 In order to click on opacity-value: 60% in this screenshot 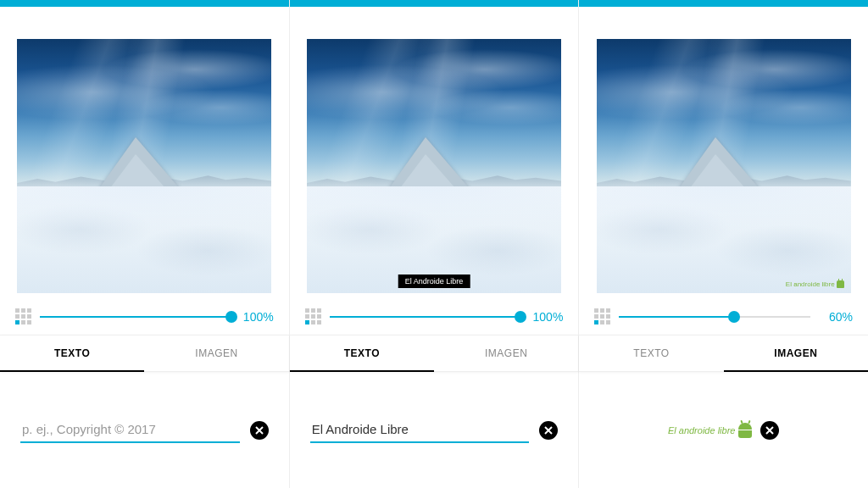, I will do `click(836, 317)`.